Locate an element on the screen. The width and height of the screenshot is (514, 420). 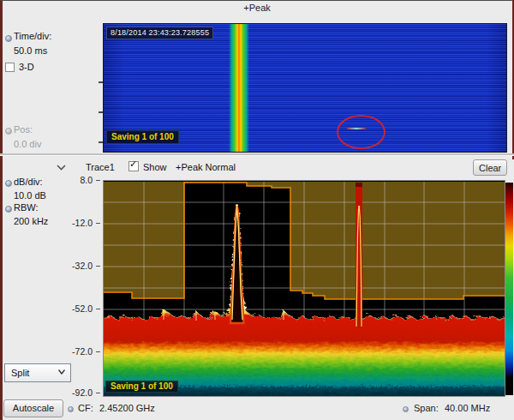
y-axis-label: -72.0 is located at coordinates (76, 351).